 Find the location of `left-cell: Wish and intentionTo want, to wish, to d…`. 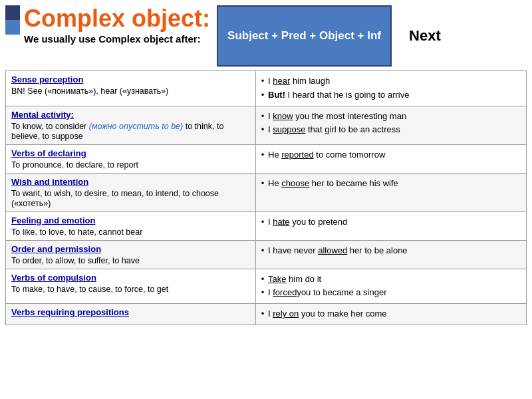

left-cell: Wish and intentionTo want, to wish, to d… is located at coordinates (131, 192).